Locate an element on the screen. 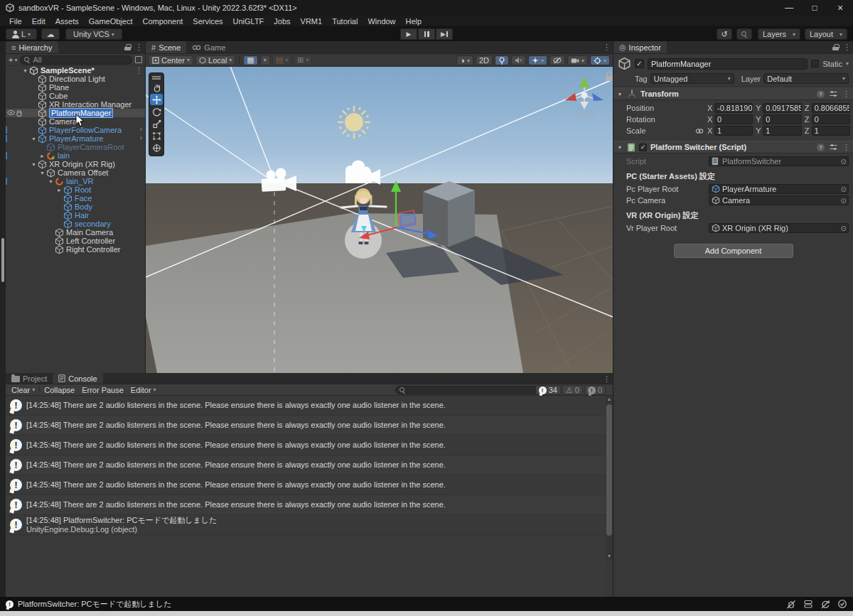 This screenshot has width=853, height=616. snap-increment-button: ▤▾ is located at coordinates (281, 60).